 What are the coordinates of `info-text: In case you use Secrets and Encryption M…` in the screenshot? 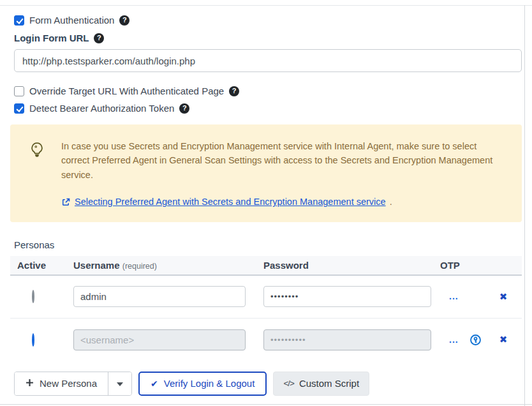 It's located at (283, 161).